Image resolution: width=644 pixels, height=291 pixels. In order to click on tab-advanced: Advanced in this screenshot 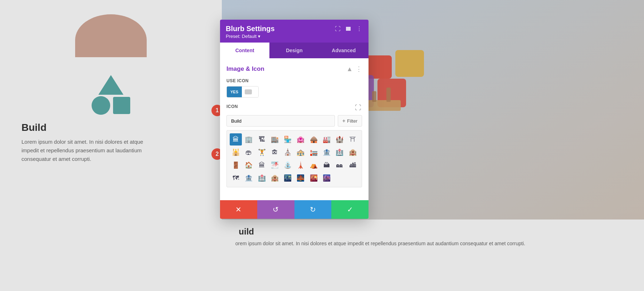, I will do `click(344, 50)`.